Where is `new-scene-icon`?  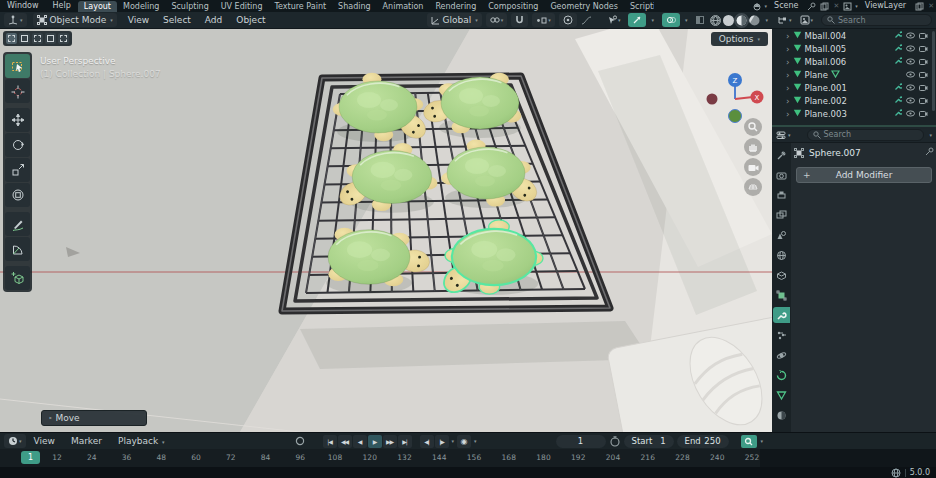 new-scene-icon is located at coordinates (824, 6).